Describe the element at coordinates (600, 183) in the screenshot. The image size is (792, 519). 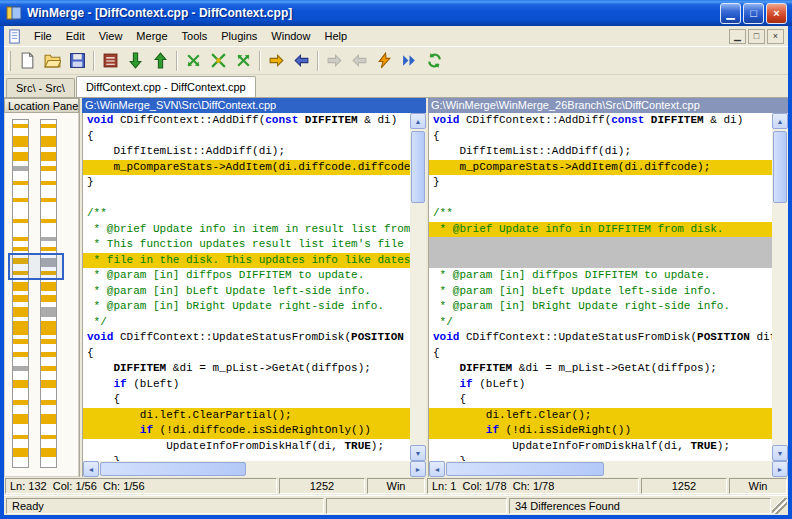
I see `code-line: }` at that location.